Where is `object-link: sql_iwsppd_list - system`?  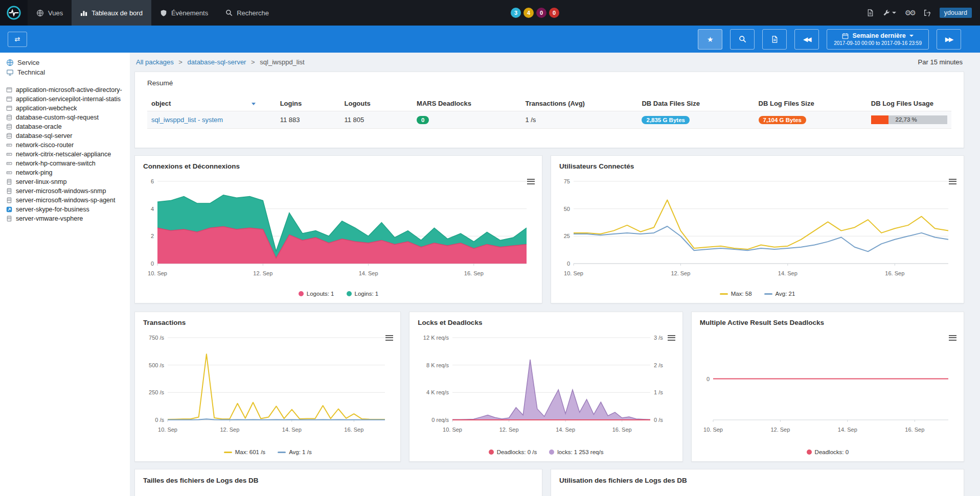
object-link: sql_iwsppd_list - system is located at coordinates (187, 120).